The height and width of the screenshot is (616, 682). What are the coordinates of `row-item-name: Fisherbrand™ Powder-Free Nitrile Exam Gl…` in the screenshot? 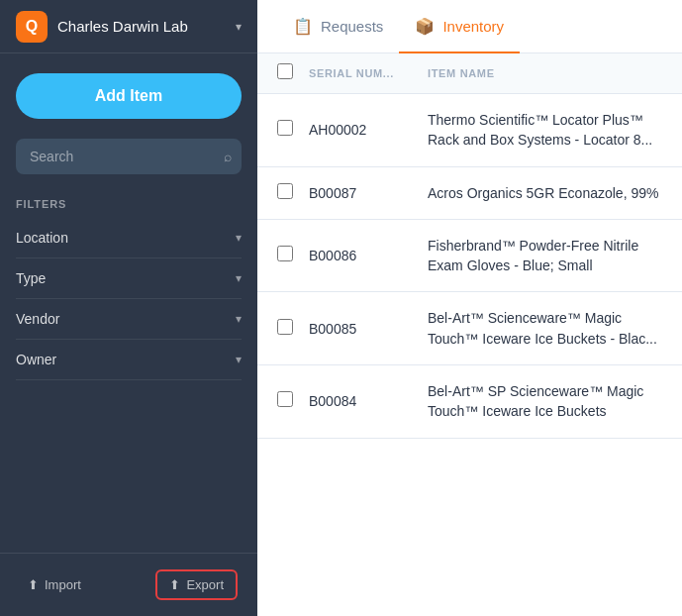 It's located at (544, 256).